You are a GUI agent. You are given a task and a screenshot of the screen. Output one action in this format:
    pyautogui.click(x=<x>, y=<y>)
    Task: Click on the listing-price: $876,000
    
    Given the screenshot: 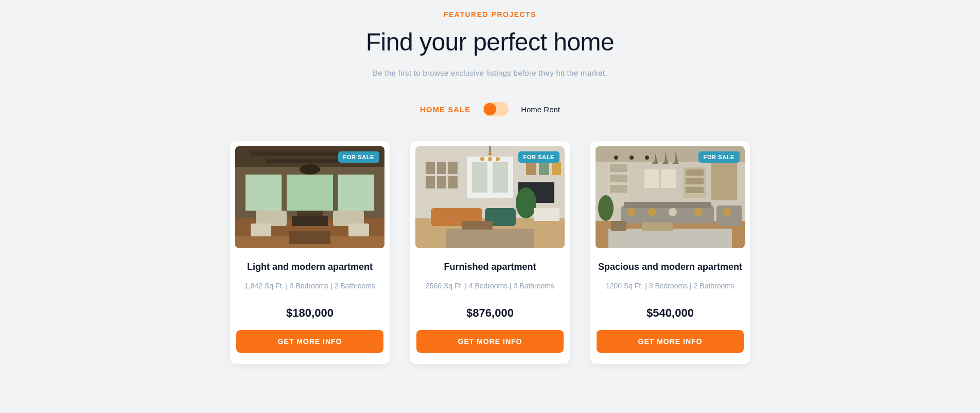 What is the action you would take?
    pyautogui.click(x=490, y=313)
    